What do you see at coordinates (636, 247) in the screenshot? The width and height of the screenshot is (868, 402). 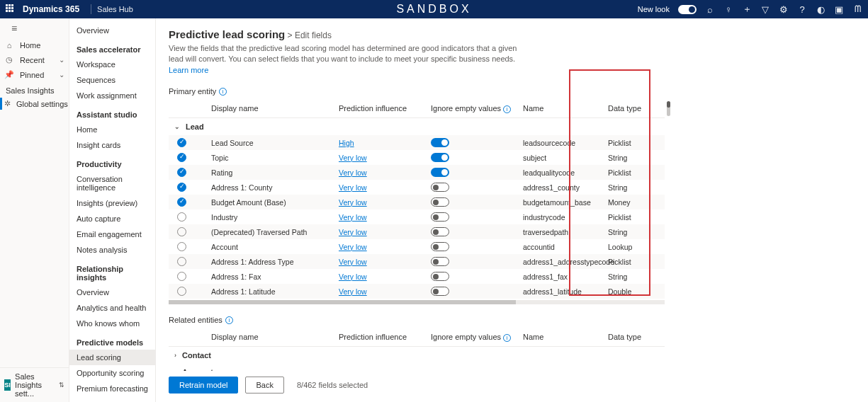 I see `cell-type: Lookup` at bounding box center [636, 247].